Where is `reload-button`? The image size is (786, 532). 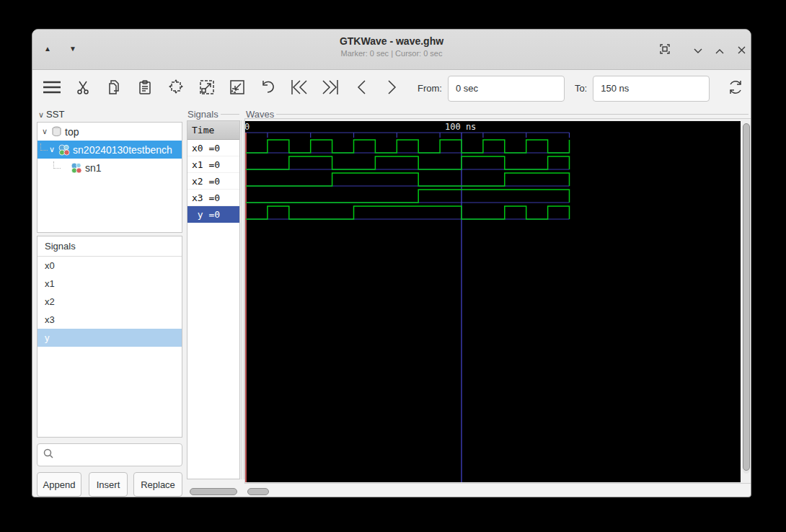
reload-button is located at coordinates (736, 89).